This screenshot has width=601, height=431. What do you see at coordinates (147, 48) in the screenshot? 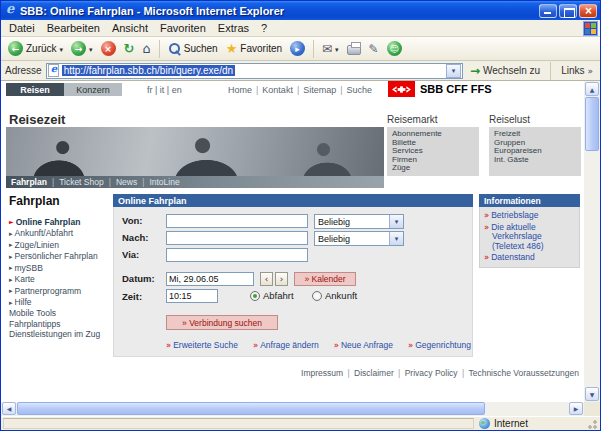
I see `home-button` at bounding box center [147, 48].